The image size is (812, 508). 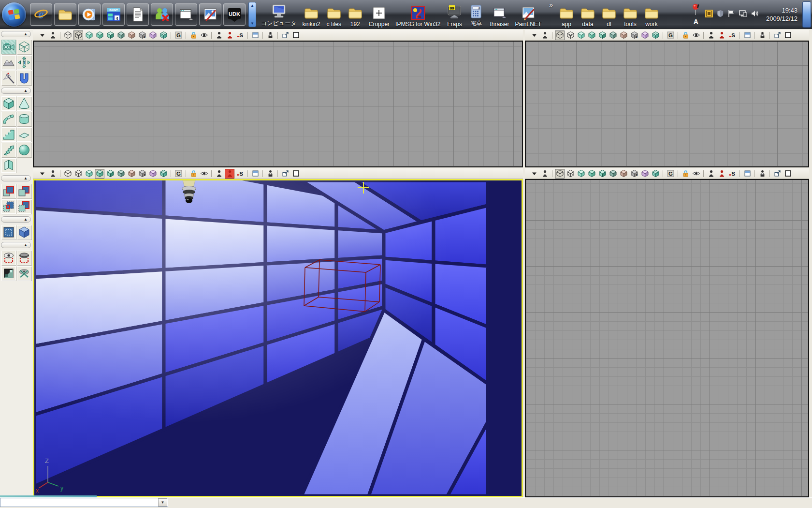 I want to click on tool-prism-button, so click(x=24, y=232).